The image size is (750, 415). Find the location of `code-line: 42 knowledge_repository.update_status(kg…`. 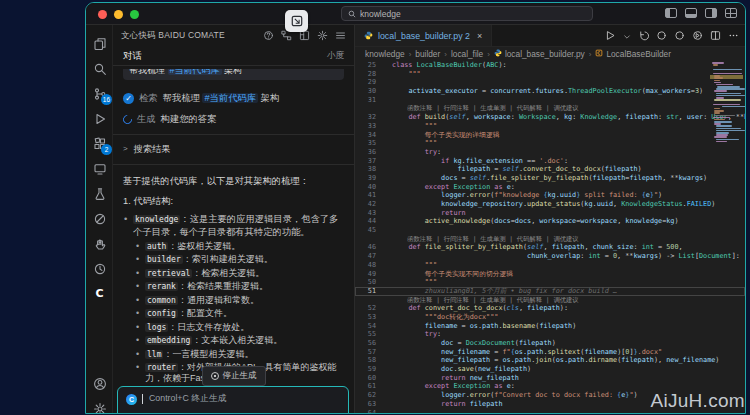

code-line: 42 knowledge_repository.update_status(kg… is located at coordinates (550, 204).